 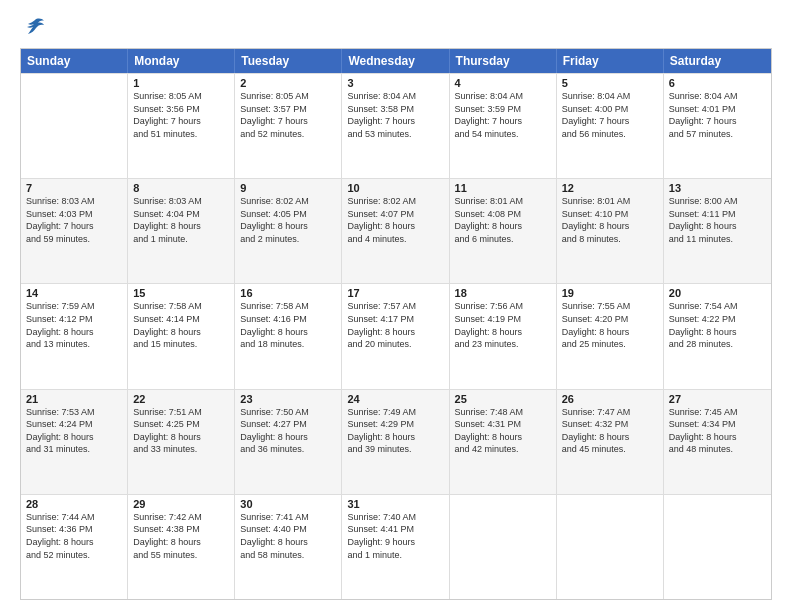 I want to click on cell-content: Sunrise: 7:45 AM Sunset: 4:34 PM Dayligh…, so click(x=718, y=431).